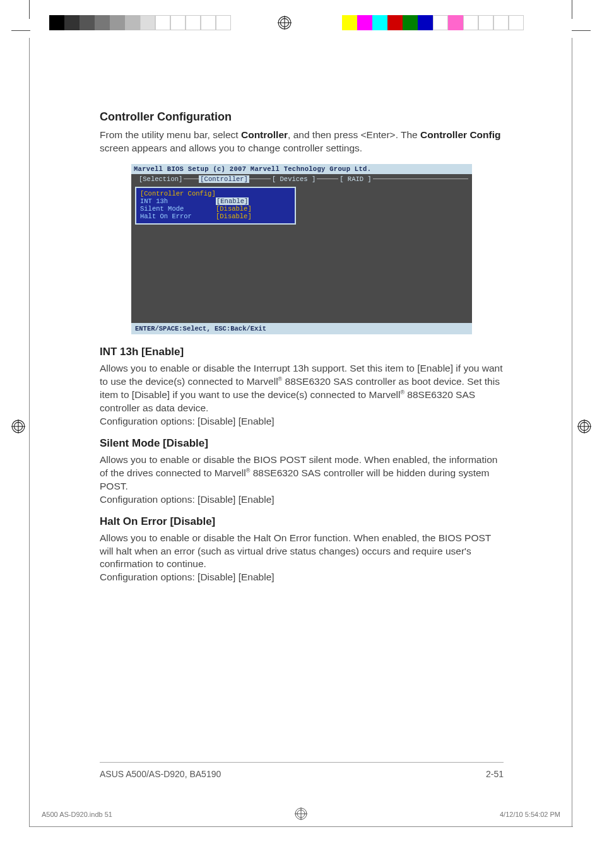 The width and height of the screenshot is (602, 868). I want to click on intro-paragraph: From the utility menu bar, select Contro…, so click(302, 142).